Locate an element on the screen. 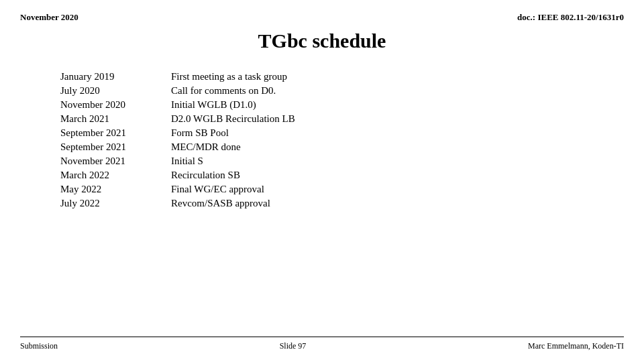 This screenshot has width=644, height=362. schedule-row: July 2020Call for comments on D0. is located at coordinates (342, 91).